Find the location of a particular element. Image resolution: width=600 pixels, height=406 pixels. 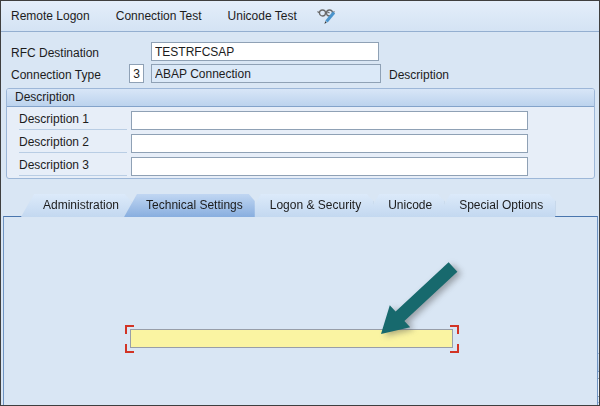

rfc-destination-input is located at coordinates (265, 52).